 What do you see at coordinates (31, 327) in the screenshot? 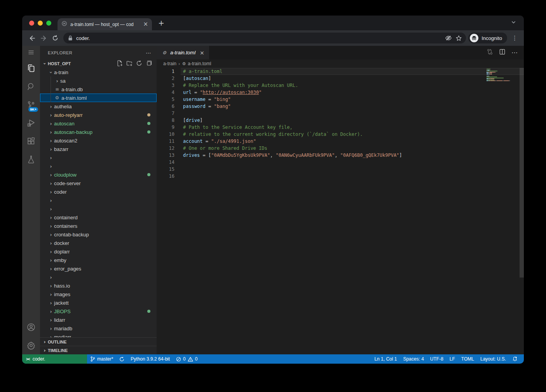
I see `account-icon` at bounding box center [31, 327].